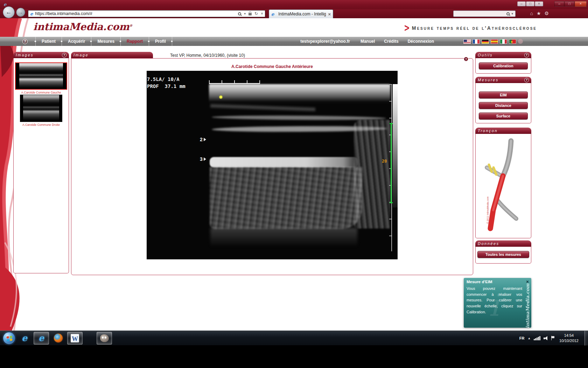 Image resolution: width=588 pixels, height=368 pixels. I want to click on registered-mark: ®, so click(131, 26).